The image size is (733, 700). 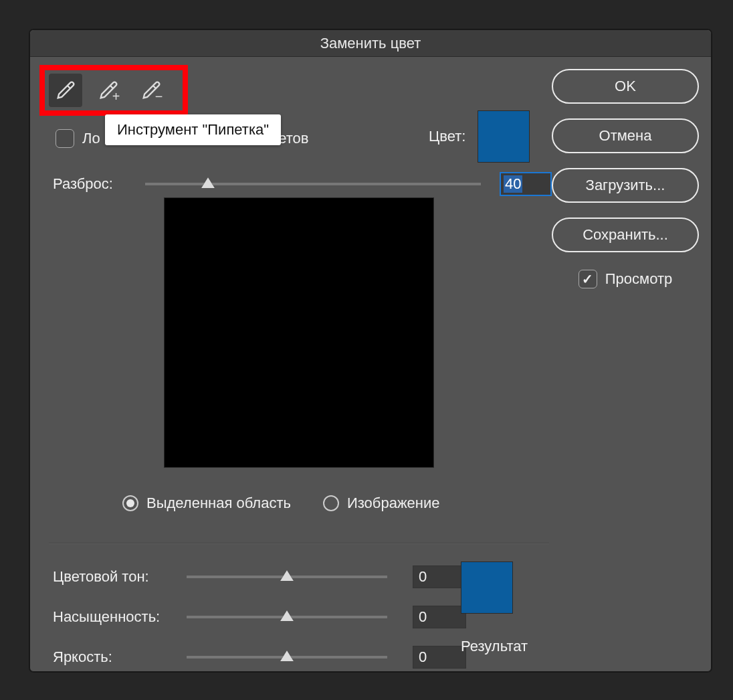 What do you see at coordinates (130, 503) in the screenshot?
I see `radio-selection-indicator` at bounding box center [130, 503].